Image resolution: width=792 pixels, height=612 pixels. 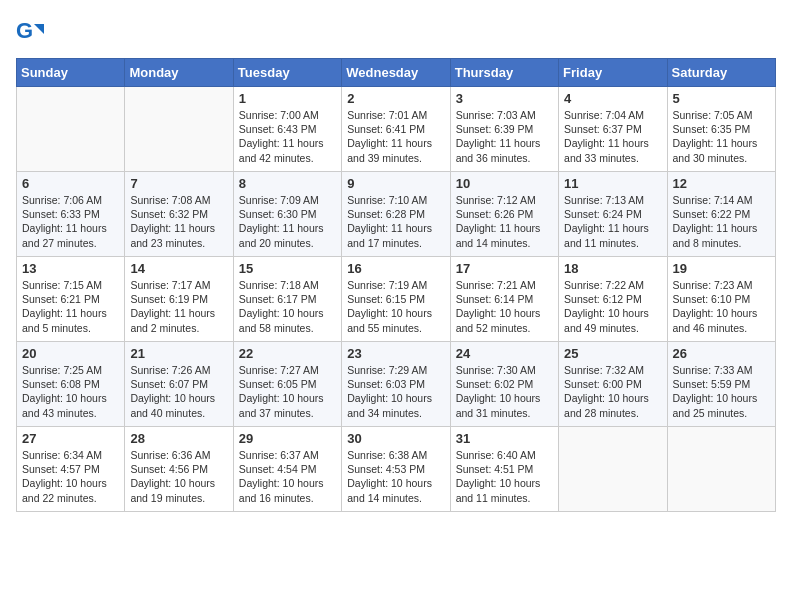 What do you see at coordinates (70, 268) in the screenshot?
I see `day-number: 13` at bounding box center [70, 268].